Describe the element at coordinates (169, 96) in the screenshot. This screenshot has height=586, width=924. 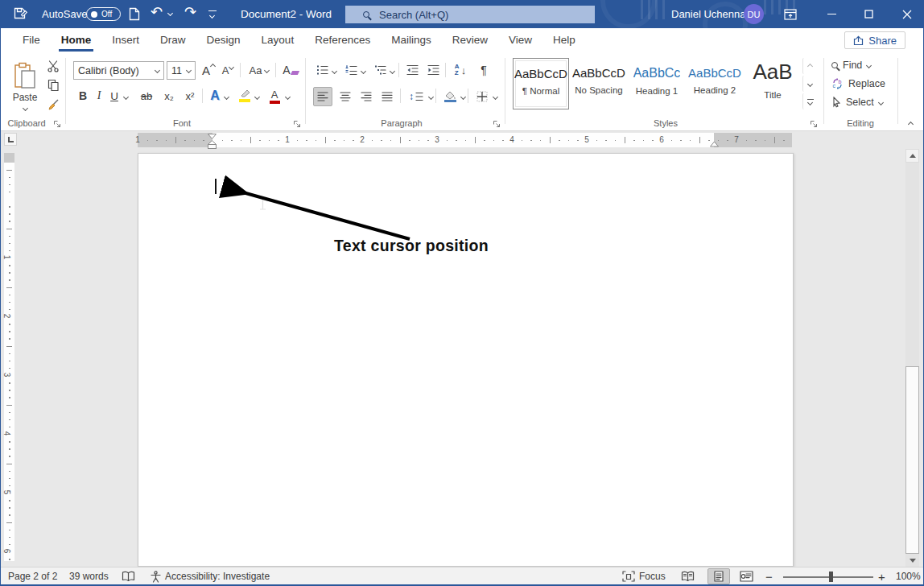
I see `subscript-button: x₂` at that location.